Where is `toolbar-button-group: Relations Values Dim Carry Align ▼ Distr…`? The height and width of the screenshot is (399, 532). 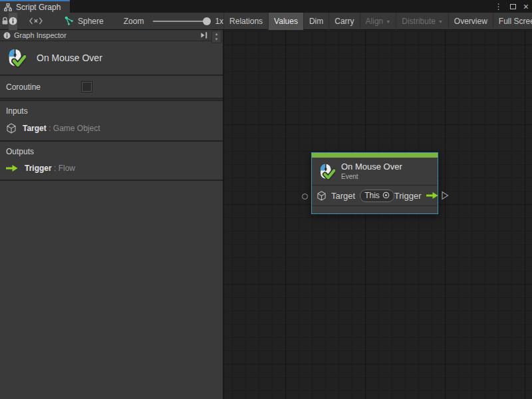 toolbar-button-group: Relations Values Dim Carry Align ▼ Distr… is located at coordinates (378, 21).